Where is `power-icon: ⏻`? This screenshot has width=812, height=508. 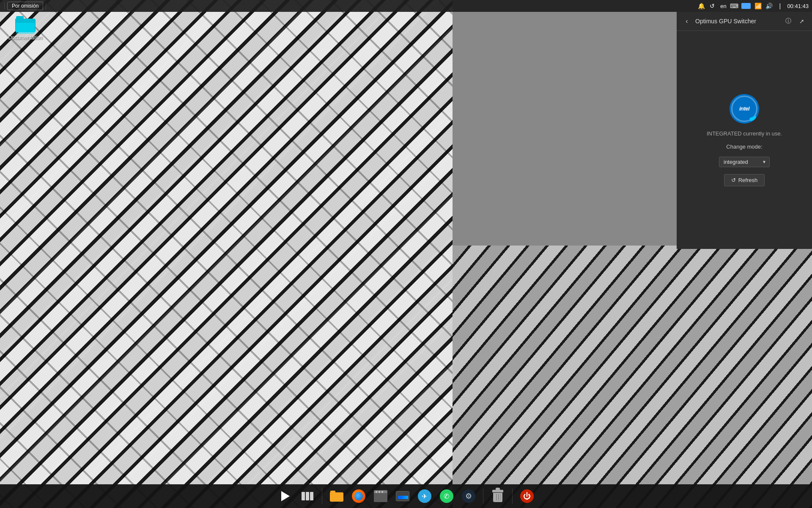 power-icon: ⏻ is located at coordinates (527, 496).